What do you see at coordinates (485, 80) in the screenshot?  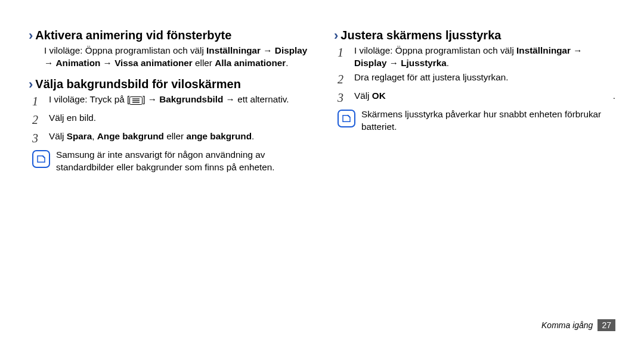 I see `step-text: Dra reglaget för att justera ljusstyrkan…` at bounding box center [485, 80].